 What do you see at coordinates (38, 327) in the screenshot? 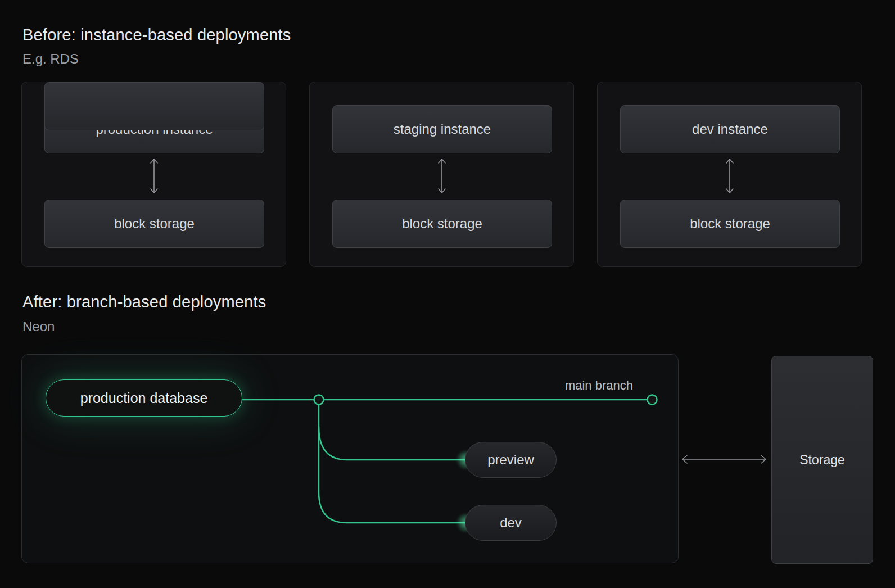
I see `after-section-subtitle: Neon` at bounding box center [38, 327].